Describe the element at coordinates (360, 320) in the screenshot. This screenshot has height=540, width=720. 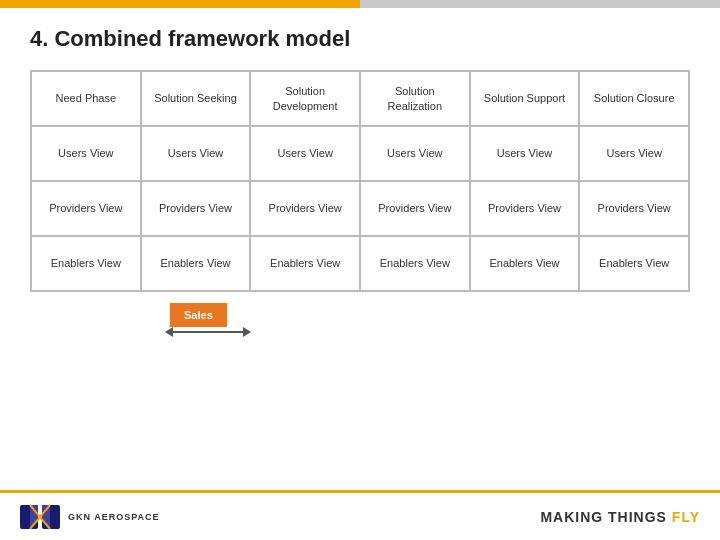
I see `sales-area: Sales` at that location.